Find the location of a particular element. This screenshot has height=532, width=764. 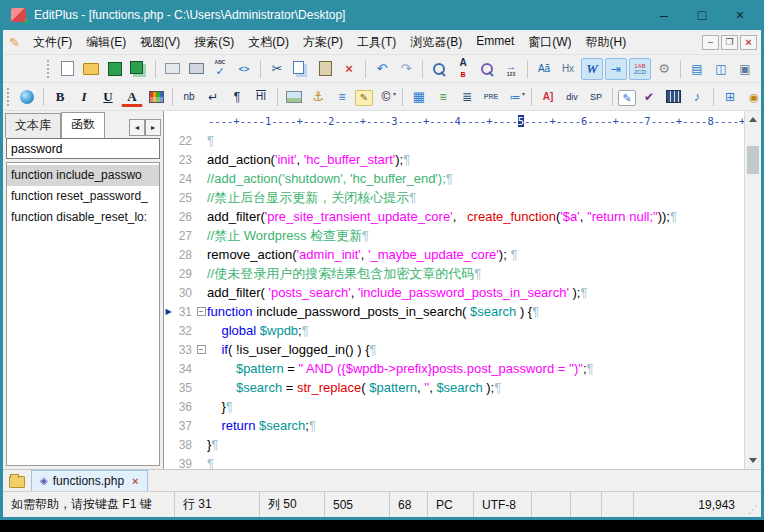

list-tag-icon: ≔ is located at coordinates (515, 97).